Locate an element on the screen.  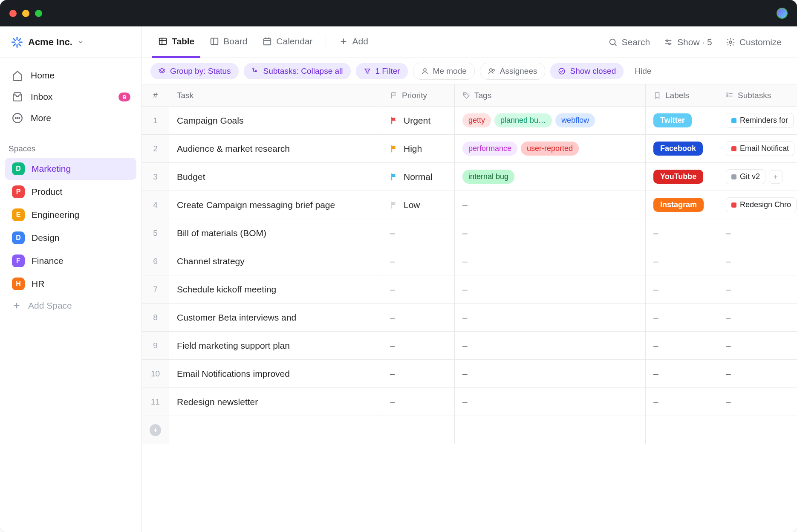
hide-button: Hide is located at coordinates (643, 71).